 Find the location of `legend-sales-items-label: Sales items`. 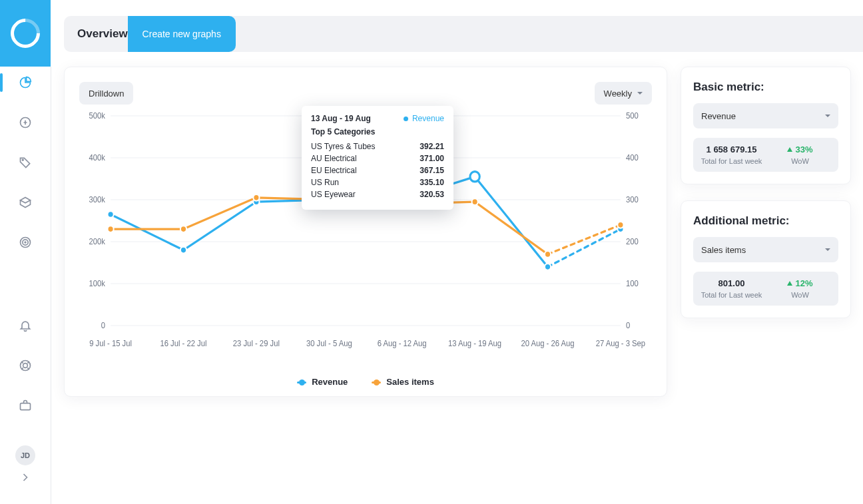

legend-sales-items-label: Sales items is located at coordinates (410, 382).